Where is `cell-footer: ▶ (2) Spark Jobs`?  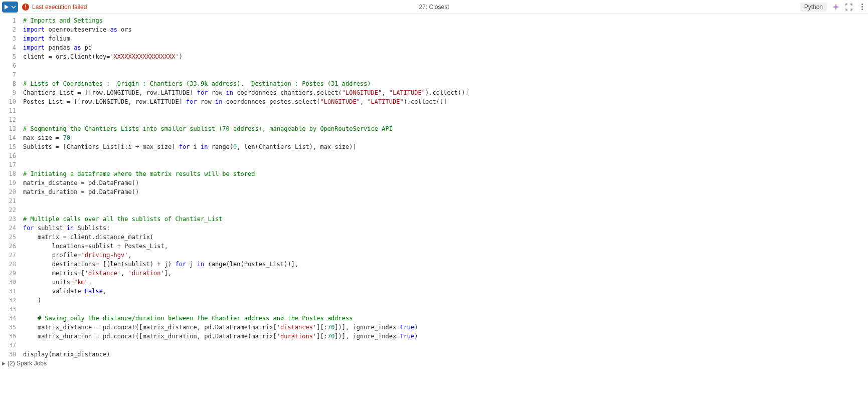 cell-footer: ▶ (2) Spark Jobs is located at coordinates (434, 363).